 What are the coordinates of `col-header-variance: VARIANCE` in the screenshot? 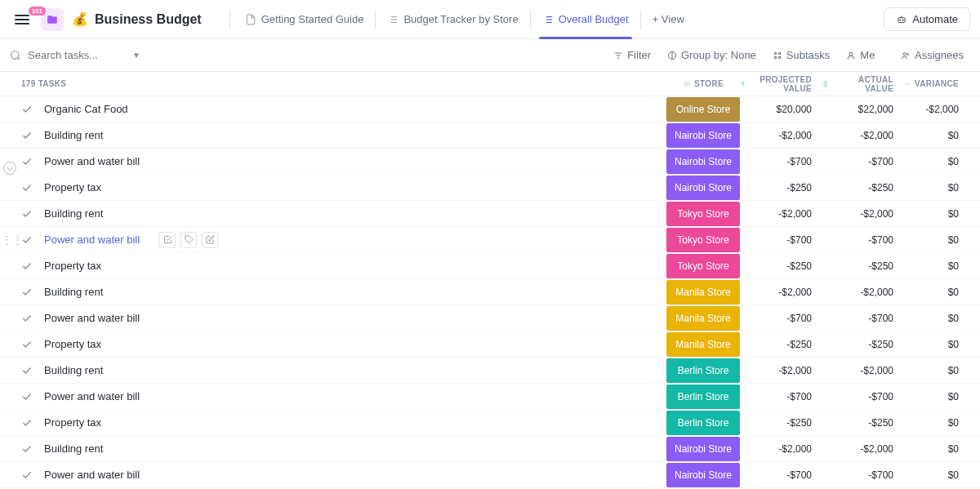 It's located at (936, 83).